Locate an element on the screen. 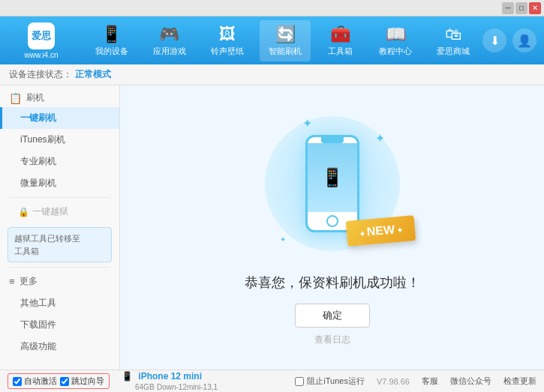 The height and width of the screenshot is (392, 544). tutorials-label: 教程中心 is located at coordinates (395, 51).